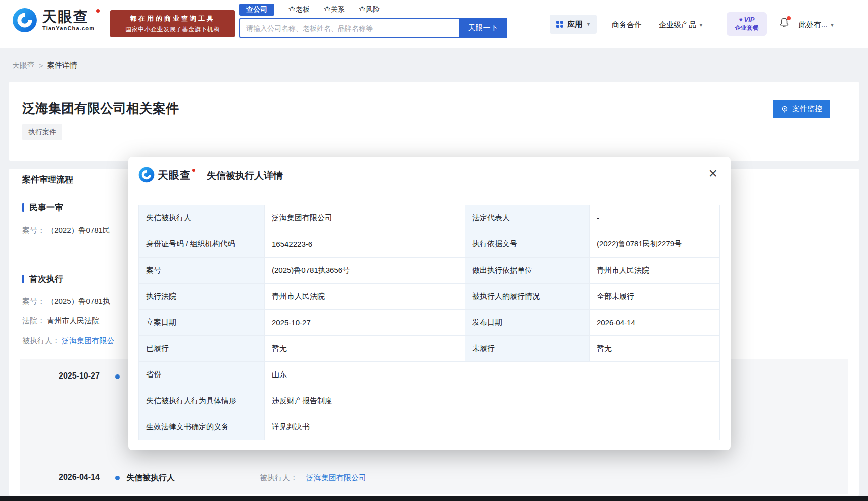 This screenshot has width=868, height=501. What do you see at coordinates (681, 25) in the screenshot?
I see `nav-enterprise-products: 企业级产品 ▼` at bounding box center [681, 25].